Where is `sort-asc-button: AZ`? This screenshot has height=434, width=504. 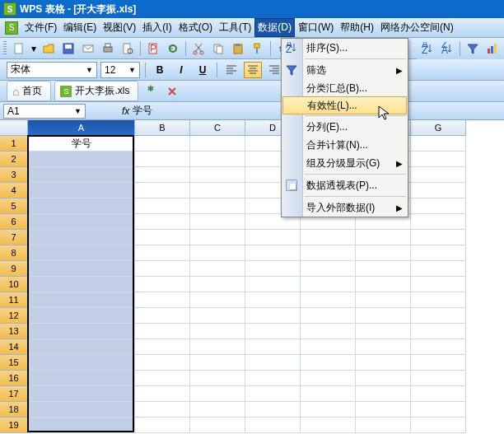
sort-asc-button: AZ is located at coordinates (427, 49).